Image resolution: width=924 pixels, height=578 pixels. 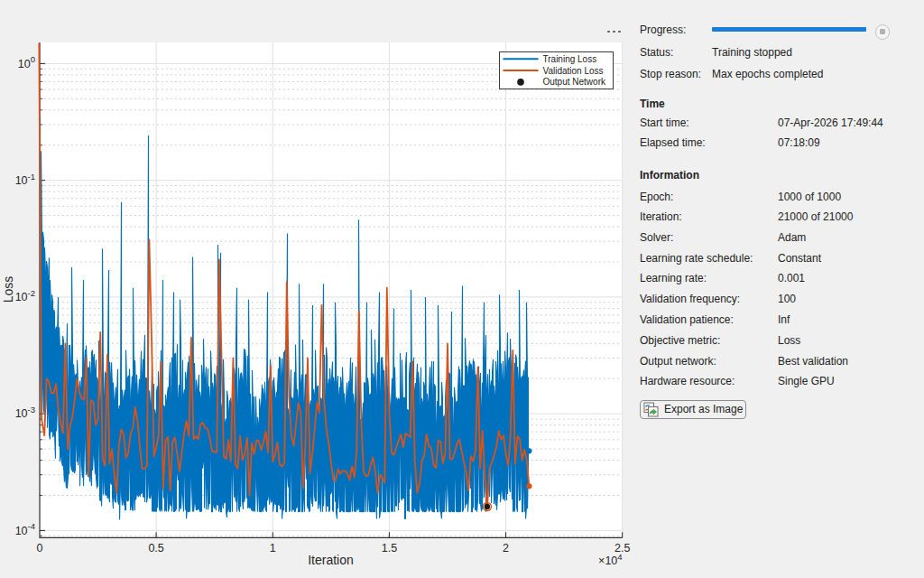 What do you see at coordinates (570, 60) in the screenshot?
I see `svg-text: Training Loss` at bounding box center [570, 60].